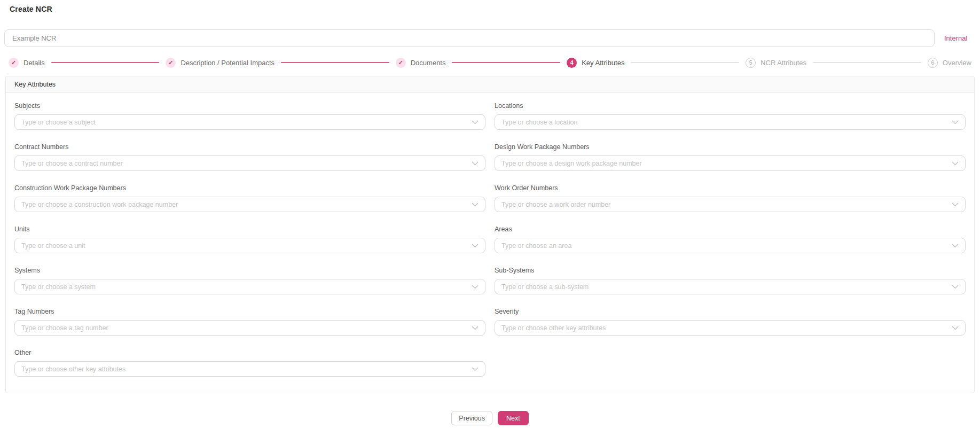  Describe the element at coordinates (250, 164) in the screenshot. I see `contract-numbers-select: Type or choose a contract number` at that location.